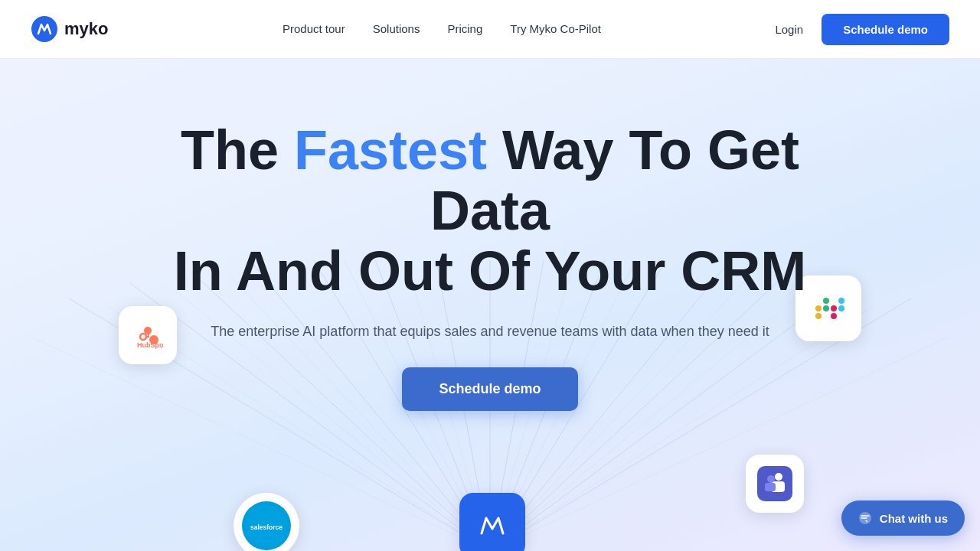 This screenshot has height=551, width=980. What do you see at coordinates (556, 29) in the screenshot?
I see `nav-link-copilot: Try Myko Co-Pilot` at bounding box center [556, 29].